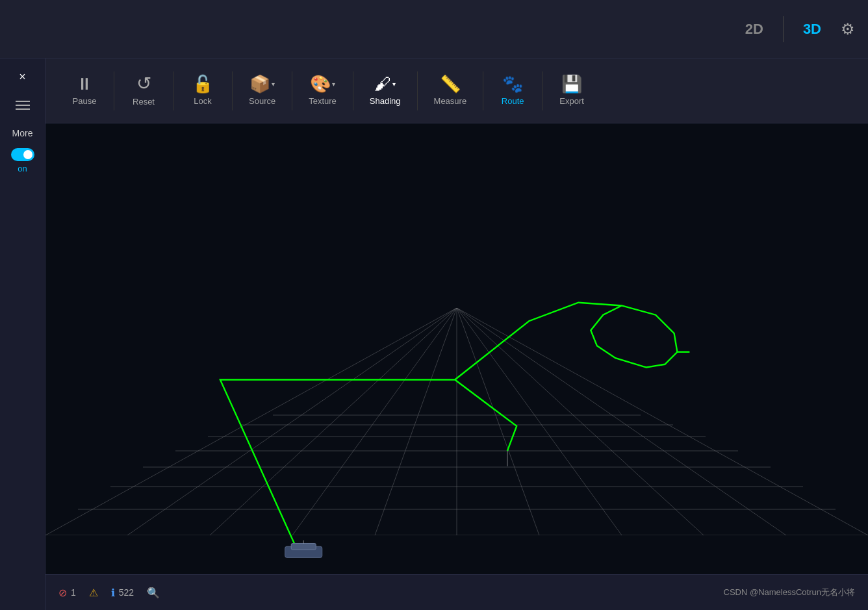  What do you see at coordinates (322, 84) in the screenshot?
I see `texture-icon-group: 🎨 ▾` at bounding box center [322, 84].